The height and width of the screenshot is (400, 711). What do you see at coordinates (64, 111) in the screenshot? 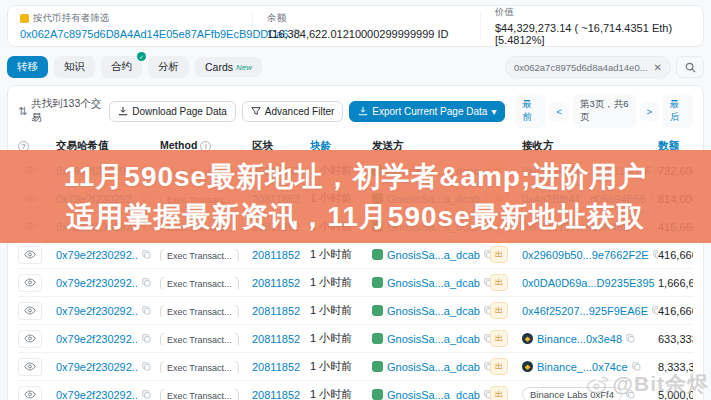
I see `result-count: ⇅ 共找到133个交易` at bounding box center [64, 111].